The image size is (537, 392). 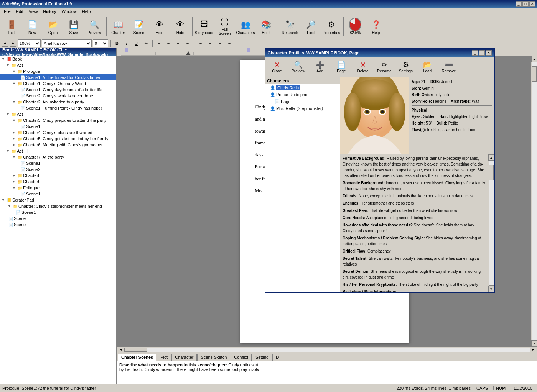 What do you see at coordinates (277, 357) in the screenshot?
I see `tab-d: D` at bounding box center [277, 357].